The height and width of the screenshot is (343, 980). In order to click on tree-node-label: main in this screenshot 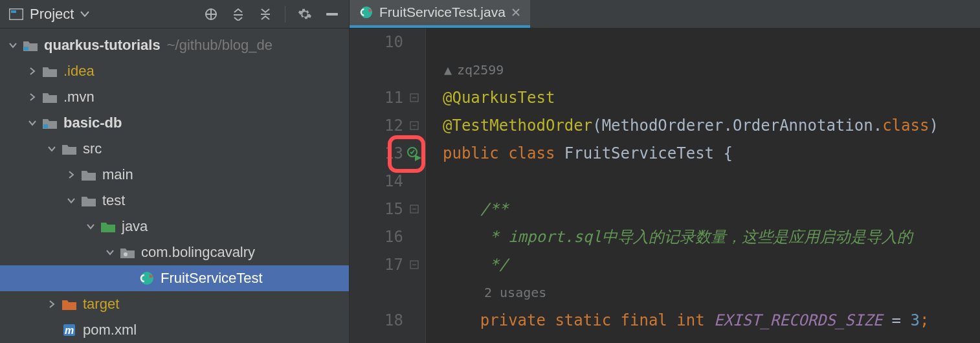, I will do `click(118, 175)`.